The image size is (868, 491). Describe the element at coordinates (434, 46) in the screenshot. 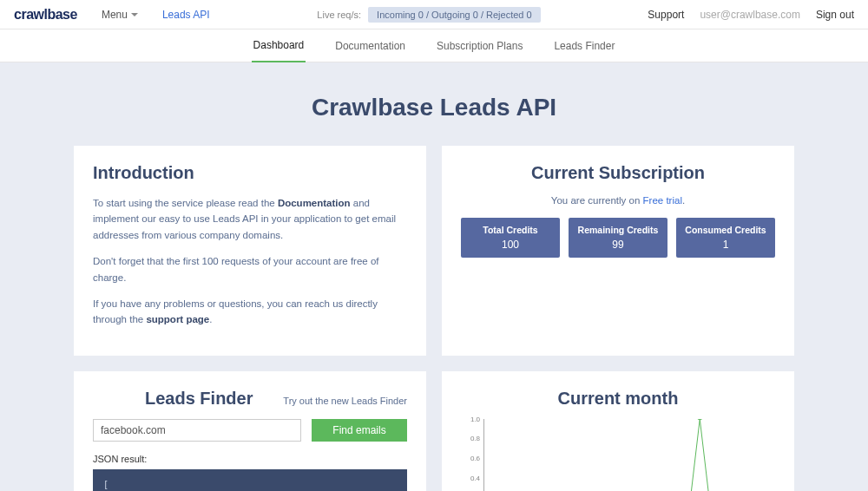

I see `subnav: Dashboard Documentation Subscription Pla…` at that location.